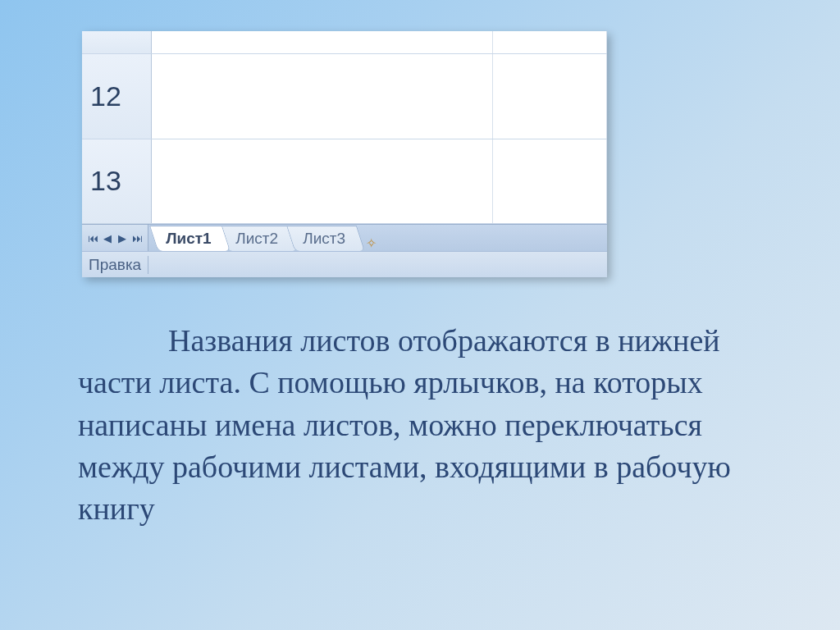 Image resolution: width=840 pixels, height=630 pixels. I want to click on status-divider, so click(148, 265).